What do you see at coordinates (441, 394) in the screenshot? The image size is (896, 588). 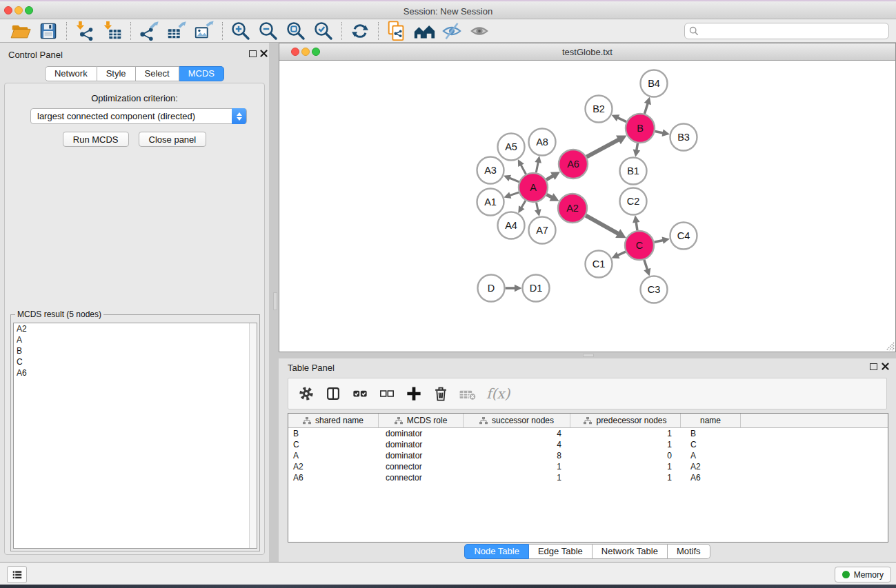 I see `delete-row-button` at bounding box center [441, 394].